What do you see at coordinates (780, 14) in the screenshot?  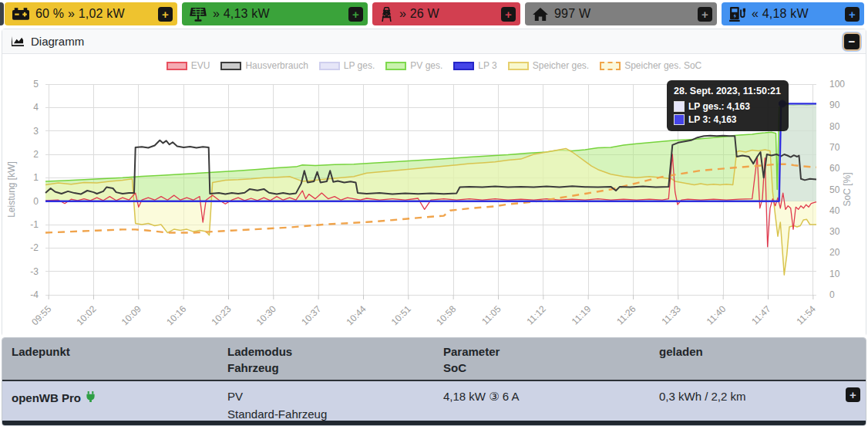 I see `chargepoint-badge-label: « 4,18 kW` at bounding box center [780, 14].